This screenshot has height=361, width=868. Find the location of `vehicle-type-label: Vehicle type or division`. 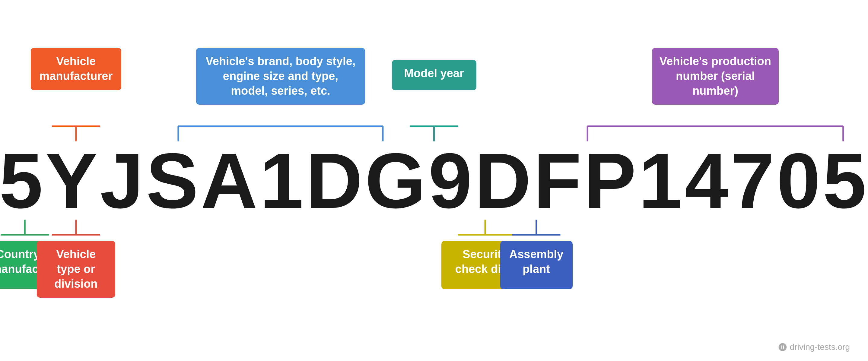

vehicle-type-label: Vehicle type or division is located at coordinates (76, 269).